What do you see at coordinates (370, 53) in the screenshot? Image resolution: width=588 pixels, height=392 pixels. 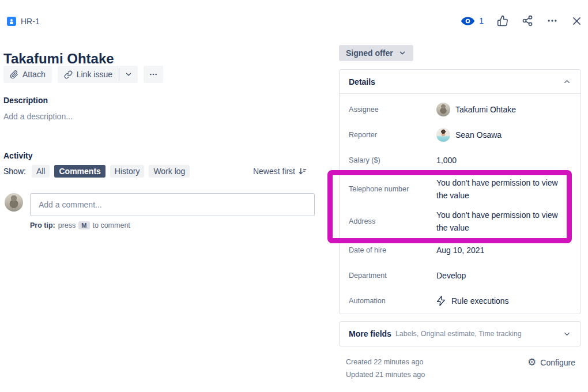 I see `status-label: Signed offer` at bounding box center [370, 53].